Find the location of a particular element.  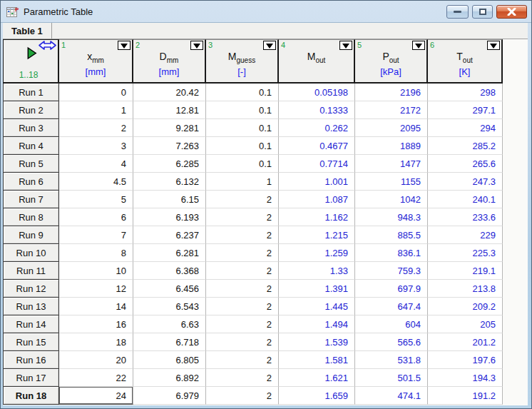

run-label: Run 15 is located at coordinates (31, 343).